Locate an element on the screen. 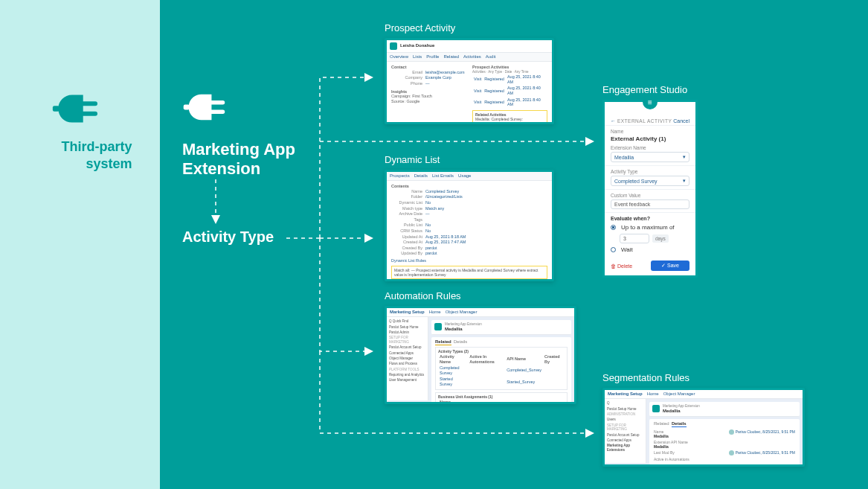 Image resolution: width=868 pixels, height=489 pixels. automation-rules-block: Automation Rules Marketing Setup Home Ob… is located at coordinates (480, 347).